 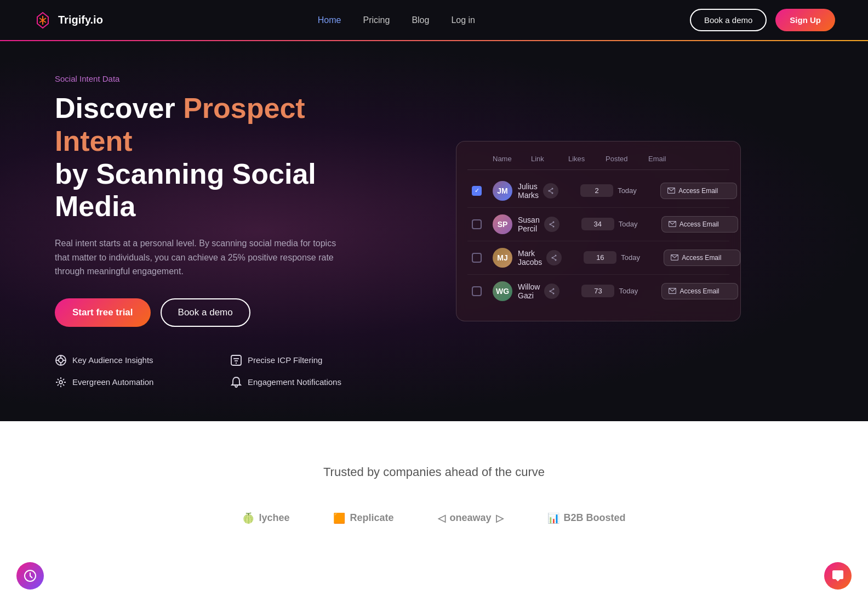 I want to click on feature-notification-label: Engagement Notifications, so click(x=295, y=382).